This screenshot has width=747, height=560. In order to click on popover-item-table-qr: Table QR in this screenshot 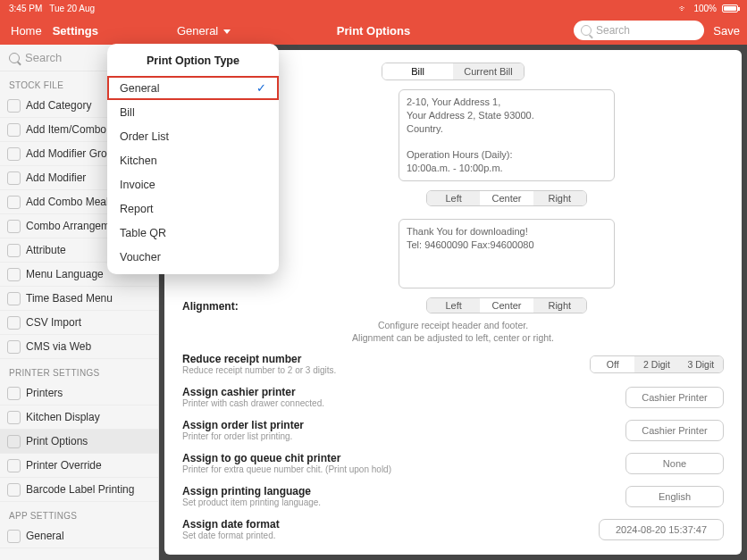, I will do `click(193, 232)`.